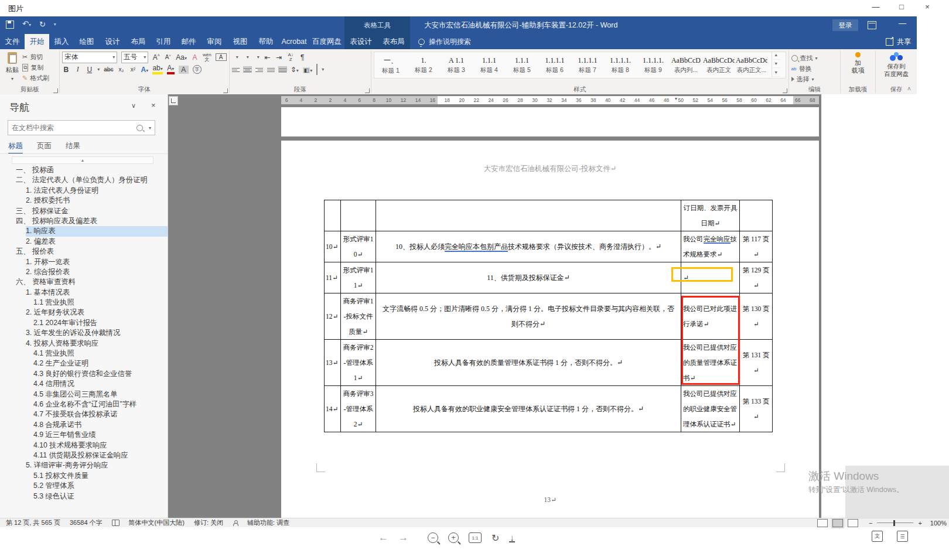  Describe the element at coordinates (815, 79) in the screenshot. I see `select-button: 选择▾` at that location.